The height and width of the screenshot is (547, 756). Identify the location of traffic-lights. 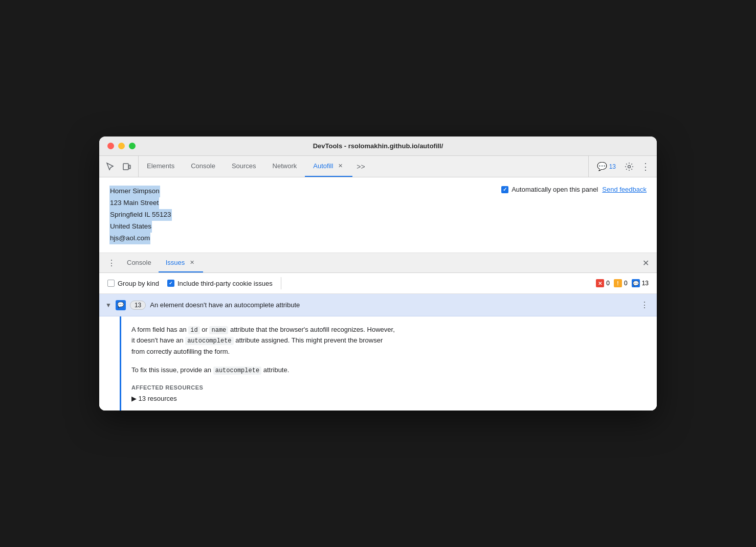
(122, 146).